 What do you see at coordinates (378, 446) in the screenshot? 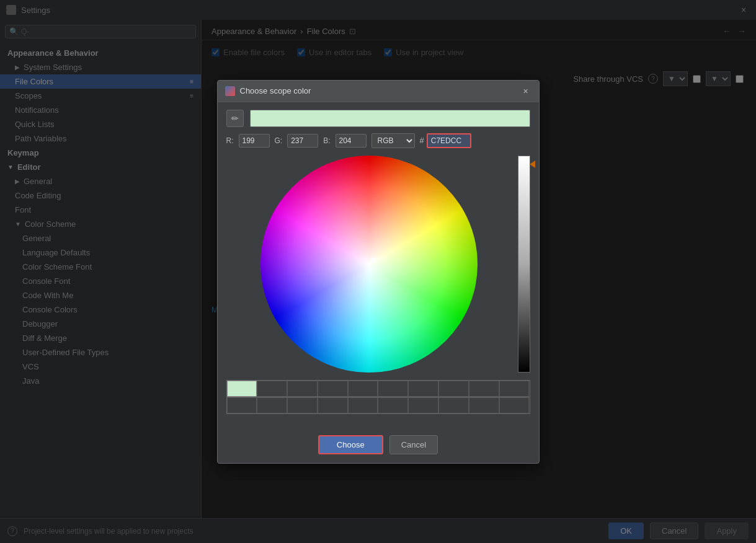
I see `modal-footer: Choose Cancel` at bounding box center [378, 446].